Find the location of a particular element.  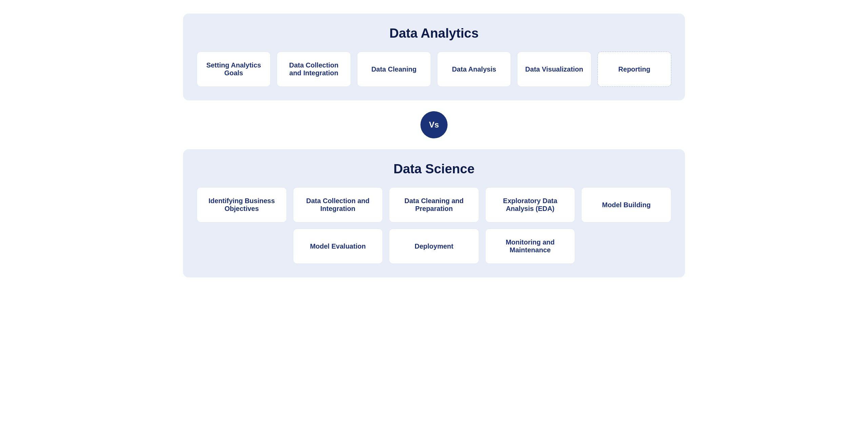

analytics-card-3: Data Cleaning is located at coordinates (394, 69).